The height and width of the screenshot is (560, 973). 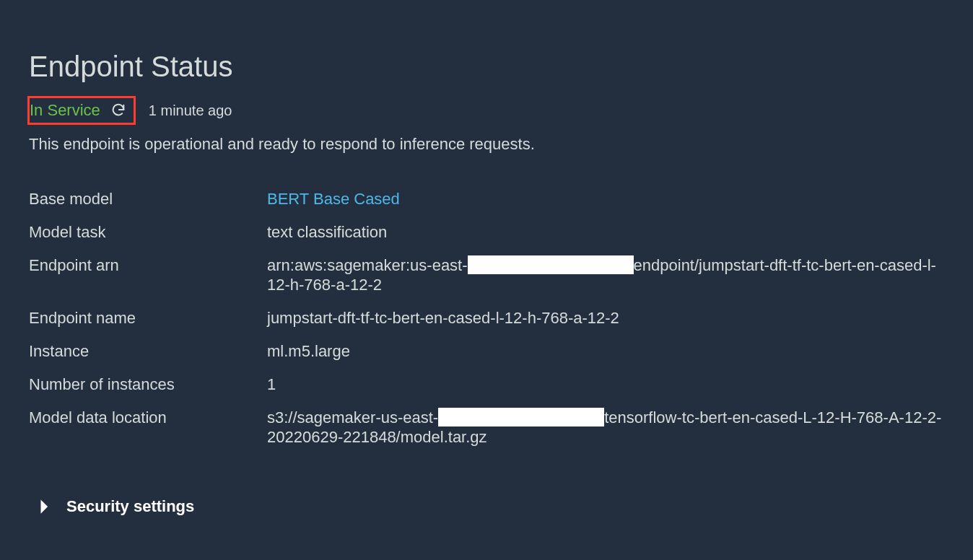 What do you see at coordinates (606, 427) in the screenshot?
I see `model-data-value: s3://sagemaker-us-east-tensorflow-tc-ber…` at bounding box center [606, 427].